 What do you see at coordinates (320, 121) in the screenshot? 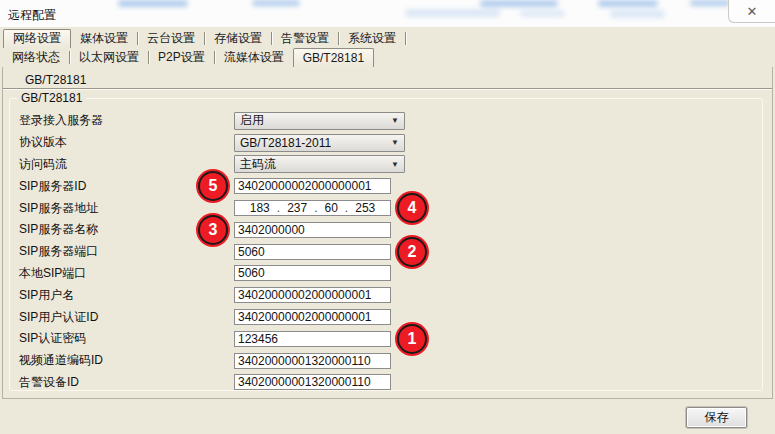
I see `login-server-select: 启用 ▼` at bounding box center [320, 121].